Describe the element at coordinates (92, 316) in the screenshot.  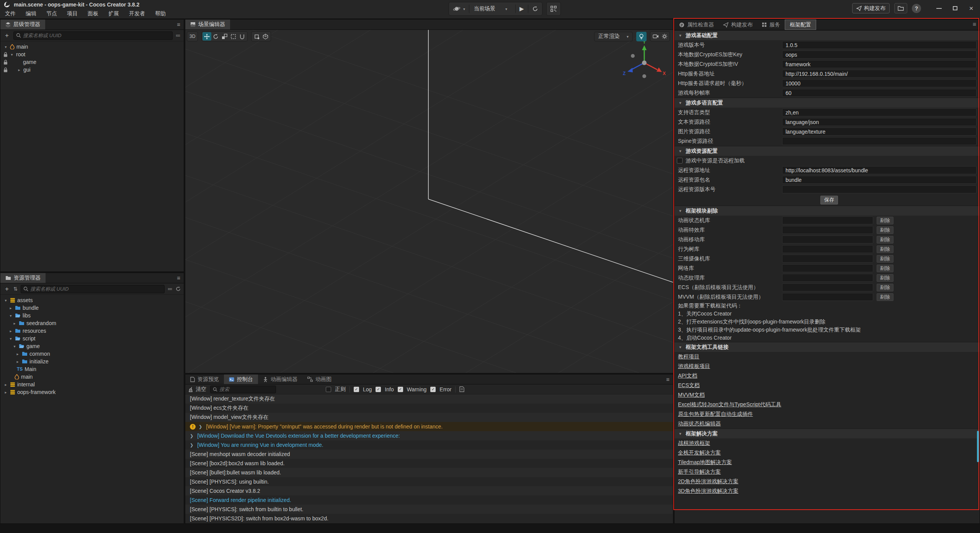
I see `asset-node-libs: ▾ libs` at that location.